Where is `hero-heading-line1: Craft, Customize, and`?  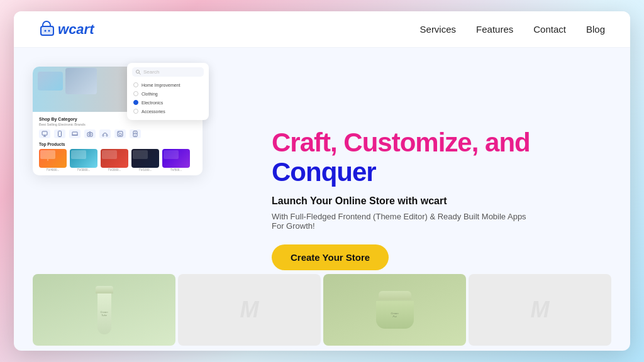
hero-heading-line1: Craft, Customize, and is located at coordinates (438, 143).